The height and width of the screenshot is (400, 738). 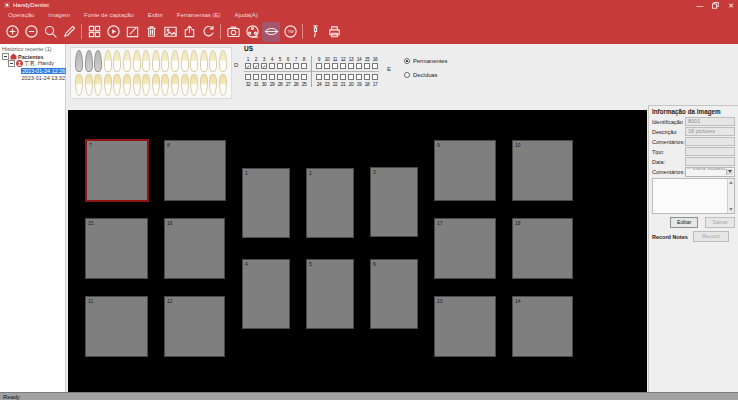 What do you see at coordinates (116, 326) in the screenshot?
I see `image-frame-11: 11` at bounding box center [116, 326].